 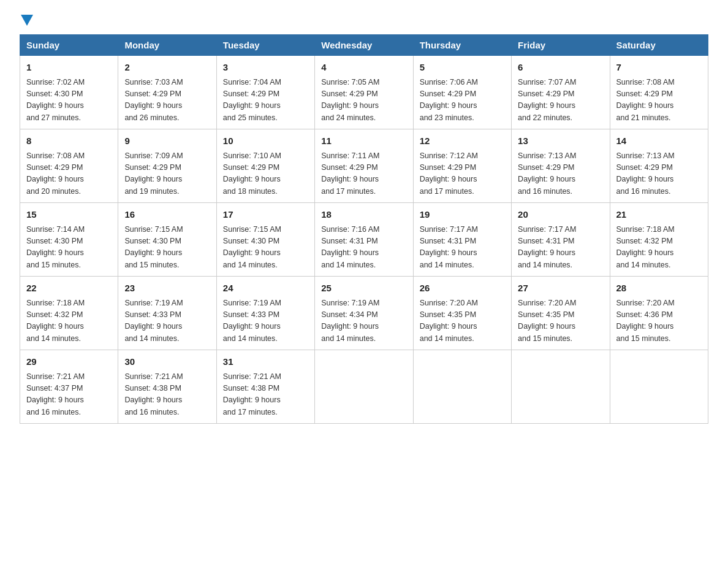 What do you see at coordinates (265, 45) in the screenshot?
I see `weekday-header-tuesday: Tuesday` at bounding box center [265, 45].